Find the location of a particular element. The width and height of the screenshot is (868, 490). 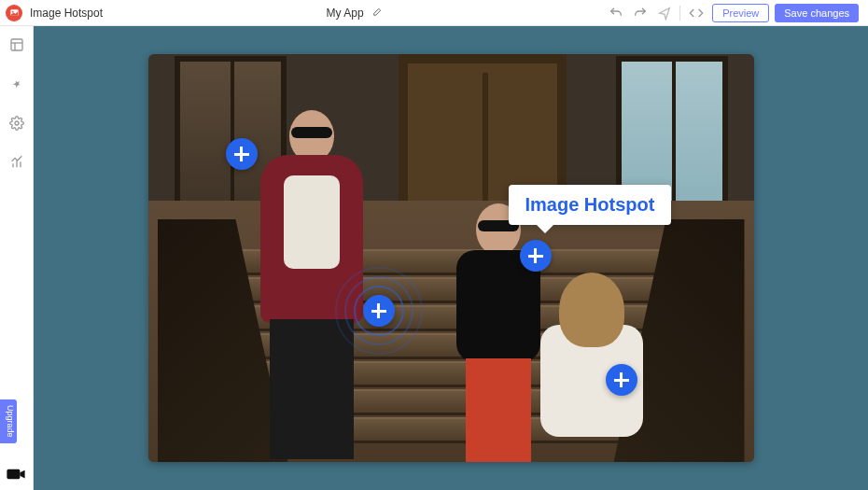

topbar-center: My App is located at coordinates (355, 13).